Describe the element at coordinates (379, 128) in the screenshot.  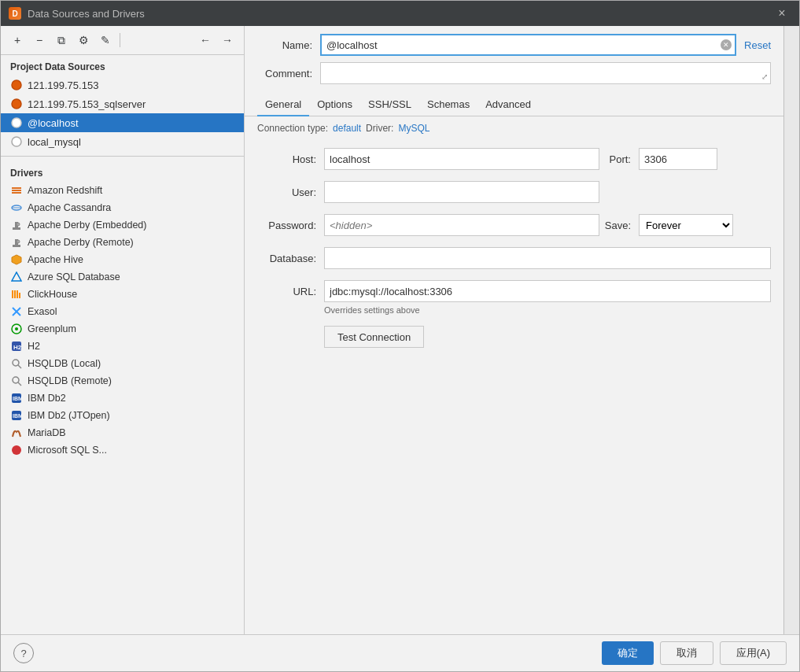
I see `driver-label-static: Driver:` at that location.